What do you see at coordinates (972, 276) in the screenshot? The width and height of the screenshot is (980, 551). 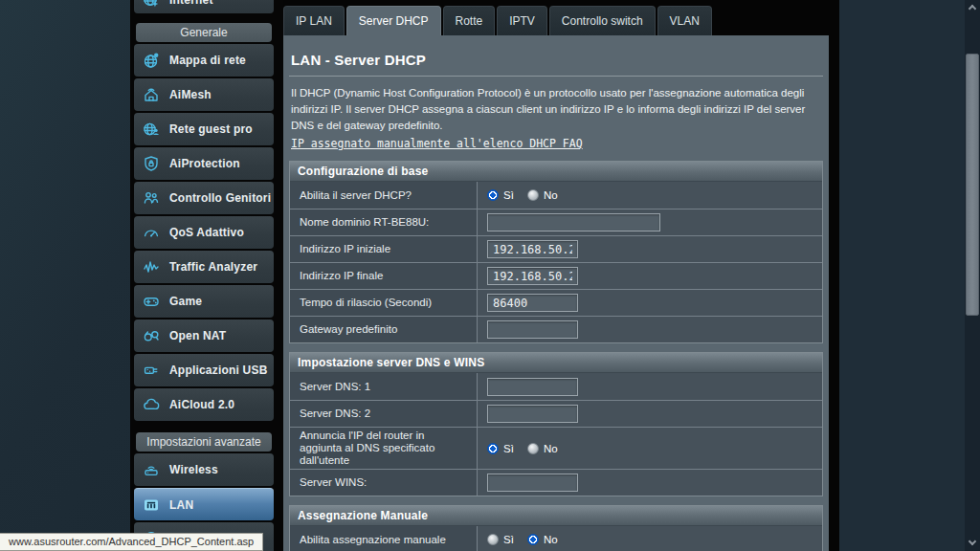 I see `browser-scrollbar` at bounding box center [972, 276].